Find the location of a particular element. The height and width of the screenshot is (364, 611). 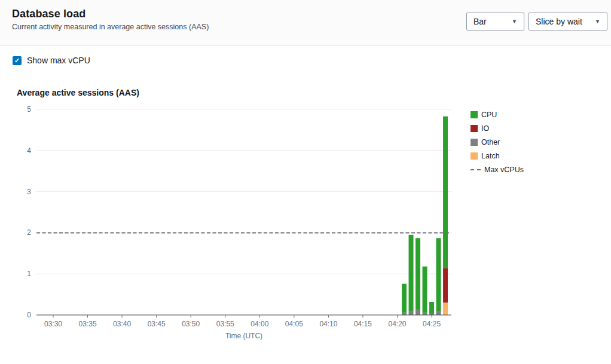

legend-item-io-label: IO is located at coordinates (485, 129).